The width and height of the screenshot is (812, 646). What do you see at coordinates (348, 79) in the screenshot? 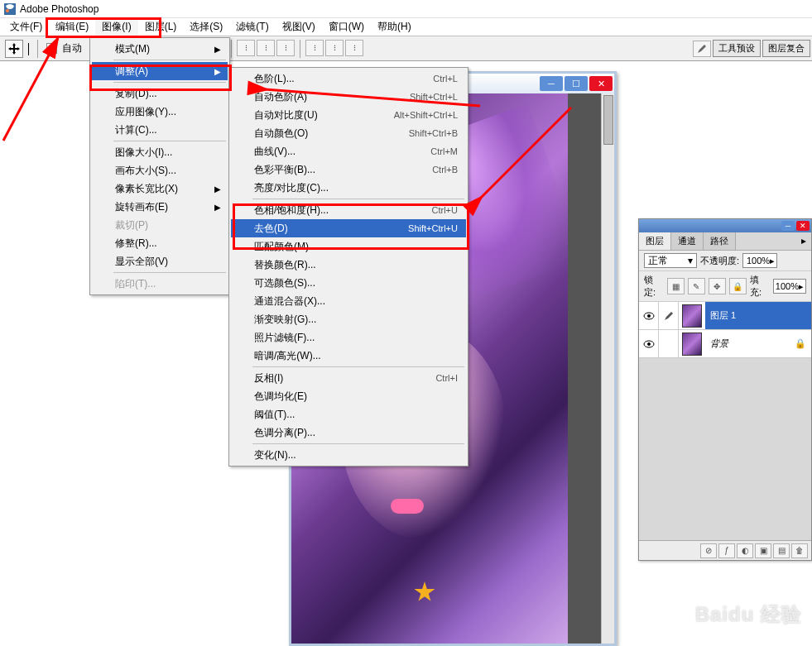
I see `menu-item: 色阶(L)...Ctrl+L` at bounding box center [348, 79].